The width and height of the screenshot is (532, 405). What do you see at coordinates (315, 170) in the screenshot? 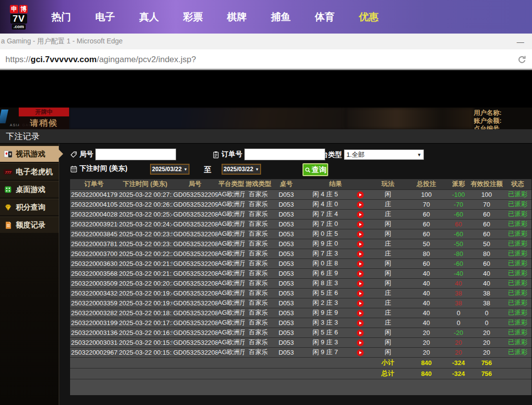
I see `search-button: 查询` at bounding box center [315, 170].